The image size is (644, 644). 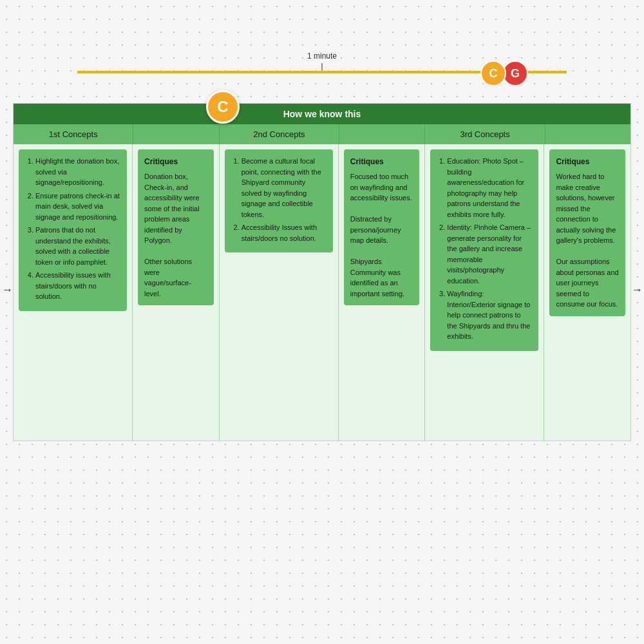 I want to click on column-2nd-critiques: Critiques Focused too much on wayfinding…, so click(x=383, y=292).